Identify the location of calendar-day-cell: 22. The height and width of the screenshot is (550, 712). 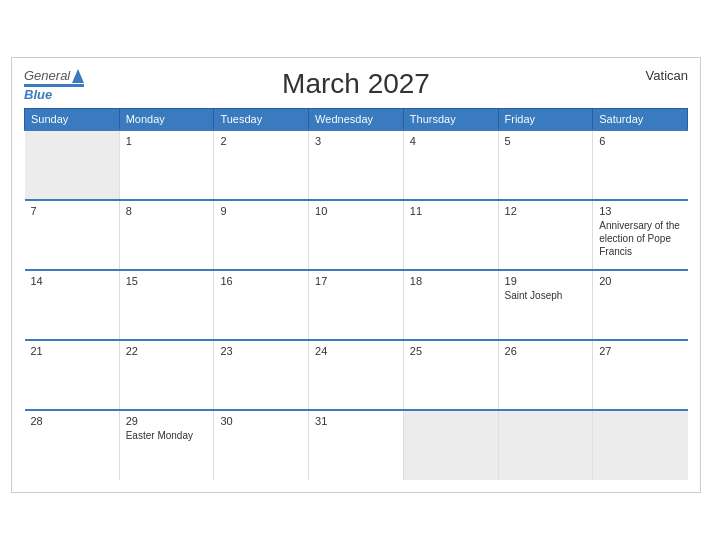
(166, 375).